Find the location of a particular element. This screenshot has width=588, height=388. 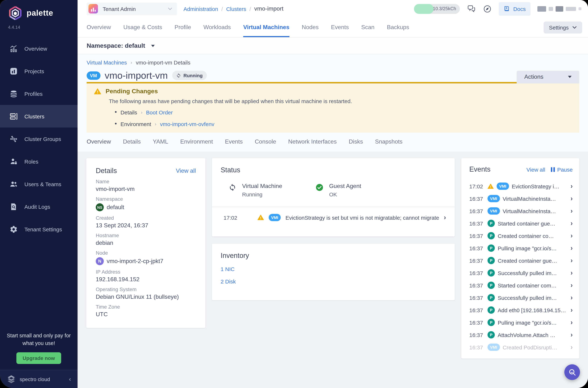

sidebar-menu: Overview Projects is located at coordinates (39, 139).